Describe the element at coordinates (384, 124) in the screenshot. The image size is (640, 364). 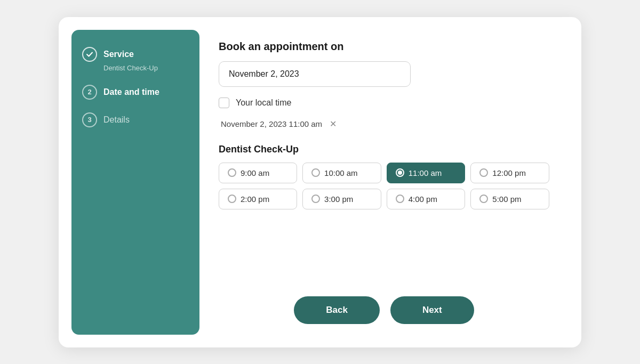
I see `selected-time-row: November 2, 2023 11:00 am ✕` at that location.